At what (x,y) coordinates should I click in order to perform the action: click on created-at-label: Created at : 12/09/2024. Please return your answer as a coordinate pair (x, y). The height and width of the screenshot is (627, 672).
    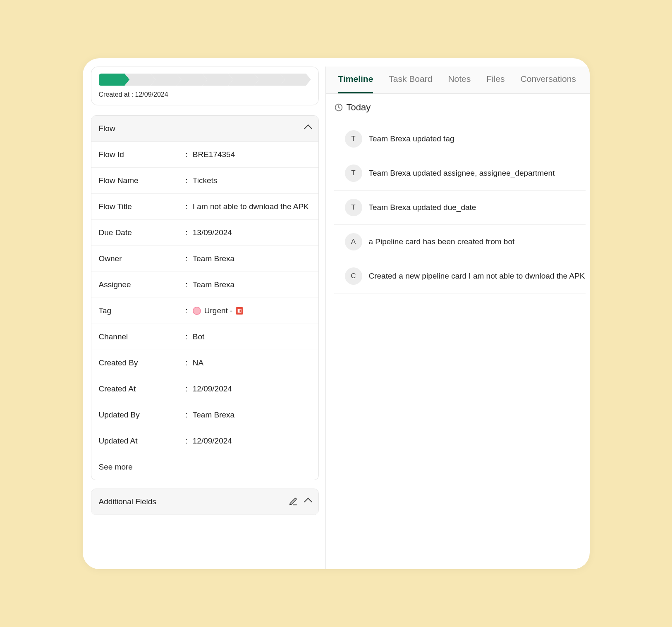
    Looking at the image, I should click on (205, 95).